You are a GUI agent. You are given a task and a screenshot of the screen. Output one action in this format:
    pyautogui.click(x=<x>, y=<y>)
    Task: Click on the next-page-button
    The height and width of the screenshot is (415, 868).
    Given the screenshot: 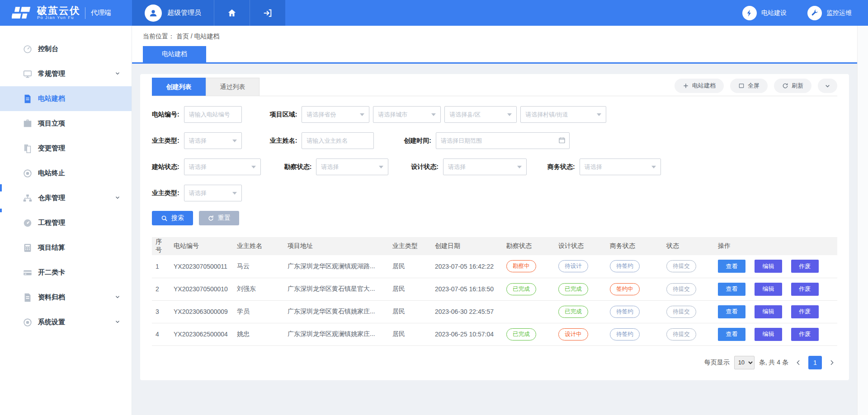 What is the action you would take?
    pyautogui.click(x=832, y=363)
    